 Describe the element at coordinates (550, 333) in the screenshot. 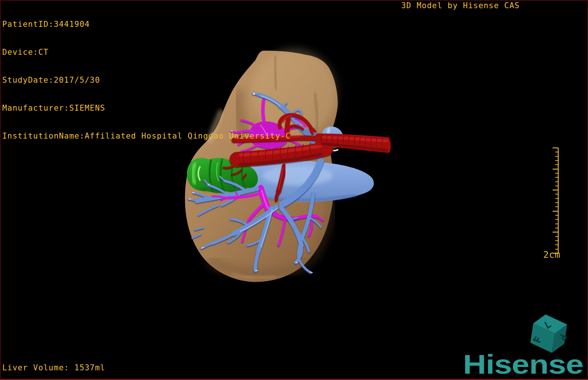

I see `orientation-cube-icon: L F P` at that location.